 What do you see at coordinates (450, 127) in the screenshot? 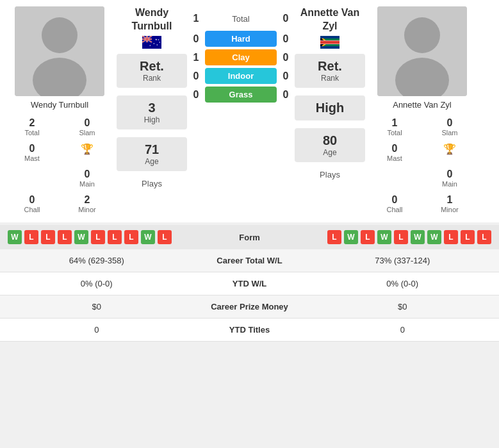
I see `player2-slam: 0 Slam` at bounding box center [450, 127].